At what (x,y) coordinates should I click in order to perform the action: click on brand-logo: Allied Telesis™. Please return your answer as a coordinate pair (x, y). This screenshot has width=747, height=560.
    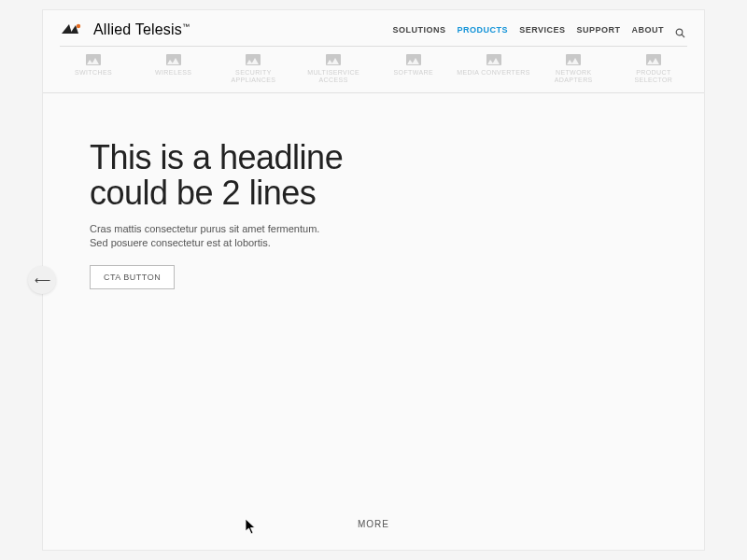
    Looking at the image, I should click on (125, 30).